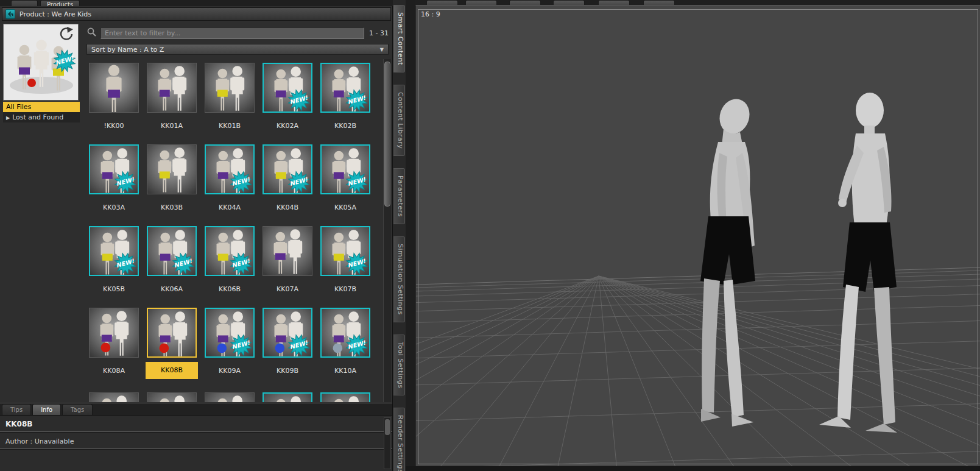 The image size is (980, 471). What do you see at coordinates (114, 179) in the screenshot?
I see `asset-item-kk03a: NEW!KK03A` at bounding box center [114, 179].